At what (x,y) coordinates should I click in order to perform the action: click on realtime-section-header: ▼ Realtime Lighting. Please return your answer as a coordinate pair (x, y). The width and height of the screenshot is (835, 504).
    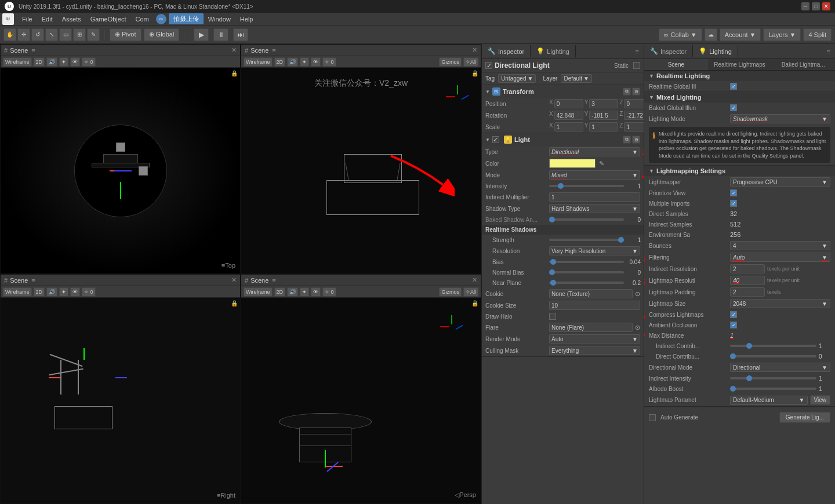
    Looking at the image, I should click on (740, 76).